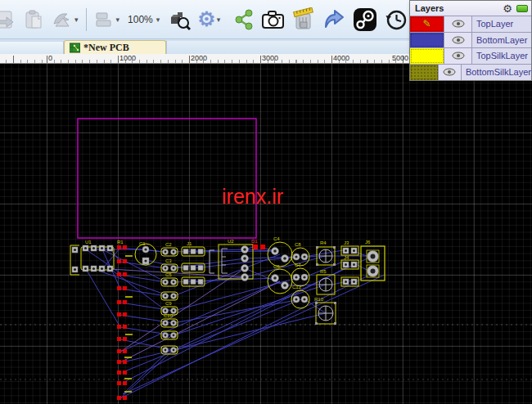 The width and height of the screenshot is (532, 404). What do you see at coordinates (522, 8) in the screenshot?
I see `layers-collapse-toggle-icon` at bounding box center [522, 8].